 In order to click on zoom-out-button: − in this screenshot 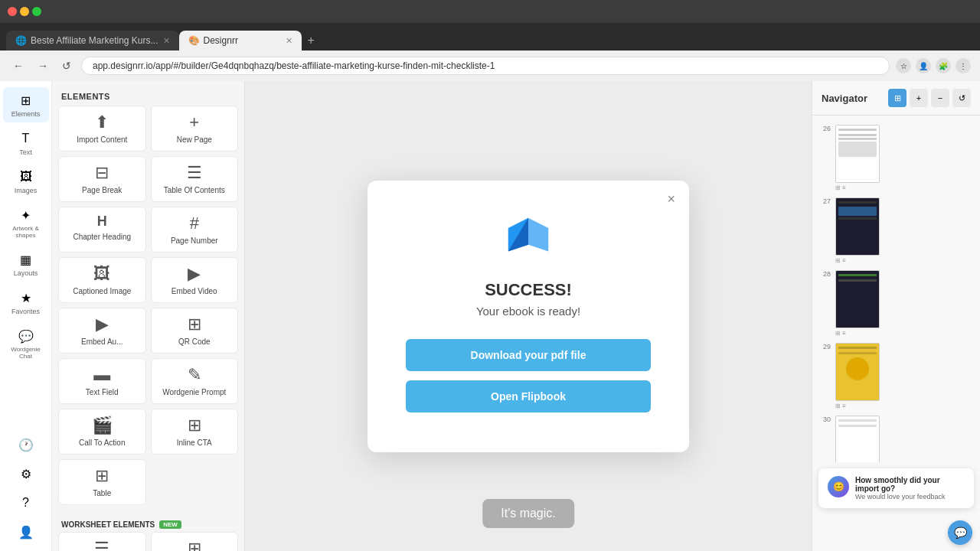, I will do `click(940, 98)`.